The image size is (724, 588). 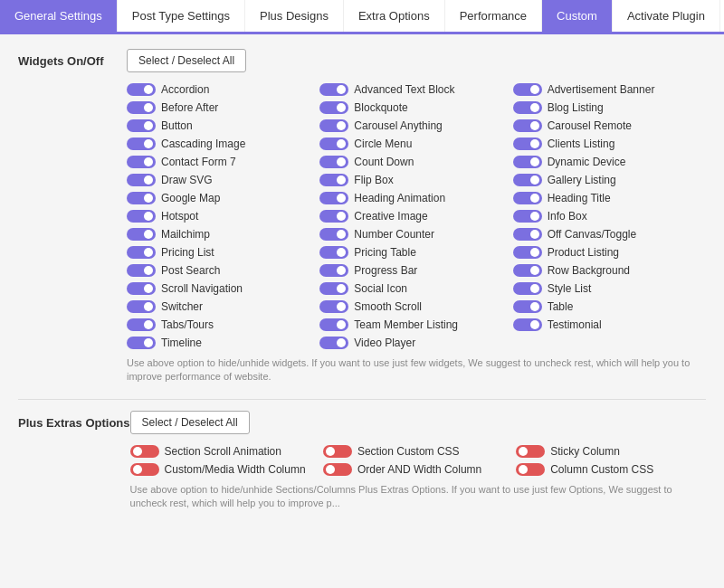 I want to click on nav-plus-designs: Plus Designs, so click(x=295, y=16).